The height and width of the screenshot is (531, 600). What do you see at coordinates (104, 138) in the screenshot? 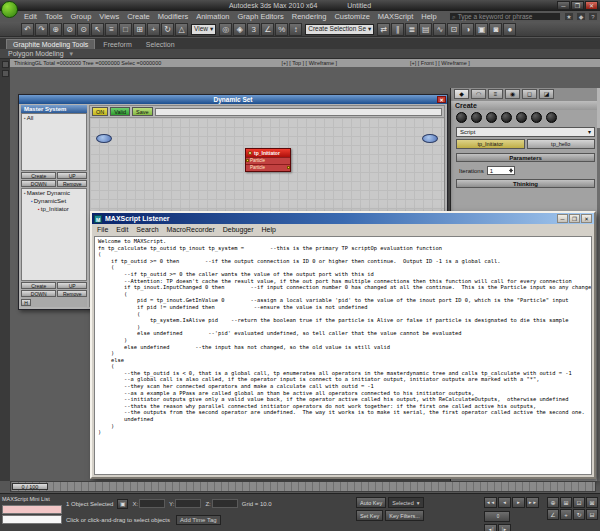
I see `group-input-connector` at bounding box center [104, 138].